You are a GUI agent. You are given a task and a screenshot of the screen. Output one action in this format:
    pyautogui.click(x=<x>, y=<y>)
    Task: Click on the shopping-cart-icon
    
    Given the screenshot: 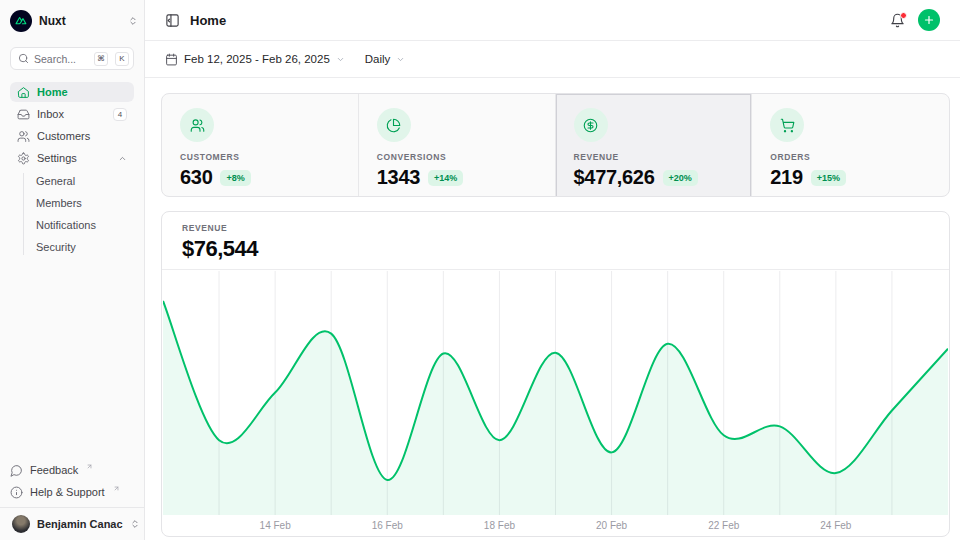 What is the action you would take?
    pyautogui.click(x=787, y=125)
    